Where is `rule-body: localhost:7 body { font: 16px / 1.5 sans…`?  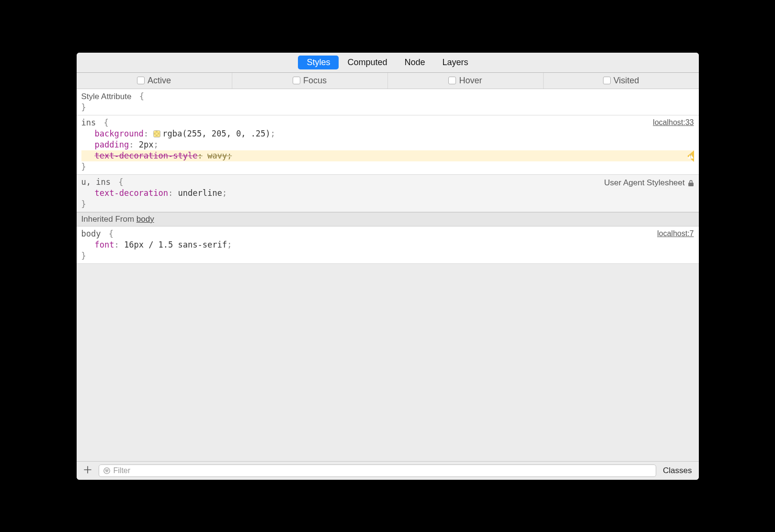
rule-body: localhost:7 body { font: 16px / 1.5 sans… is located at coordinates (388, 245).